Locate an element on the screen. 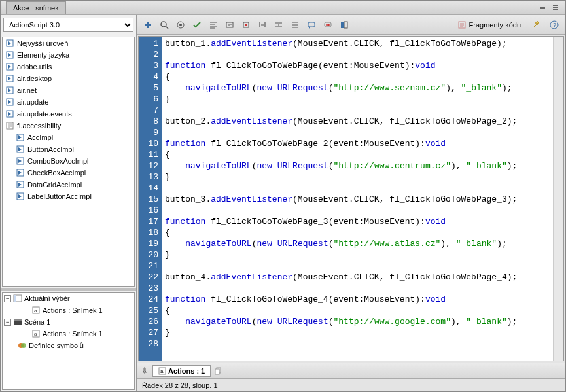 This screenshot has width=566, height=392. package-label: air.update.events is located at coordinates (44, 114).